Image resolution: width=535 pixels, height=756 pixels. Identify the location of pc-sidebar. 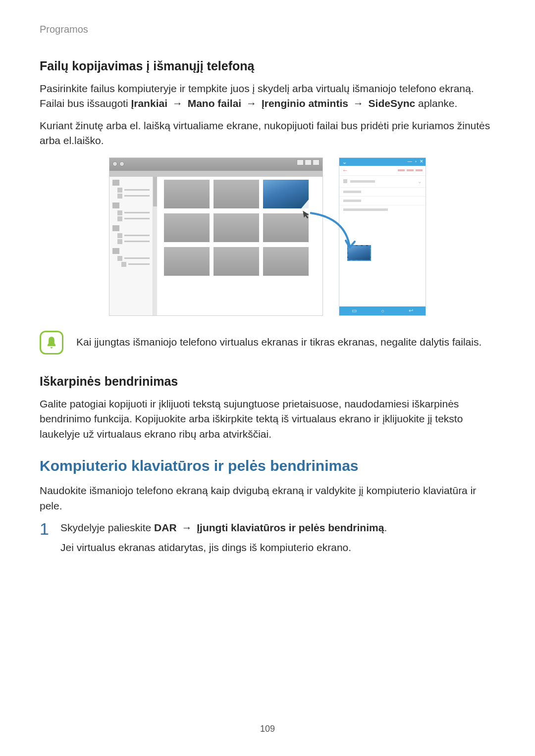
(131, 246).